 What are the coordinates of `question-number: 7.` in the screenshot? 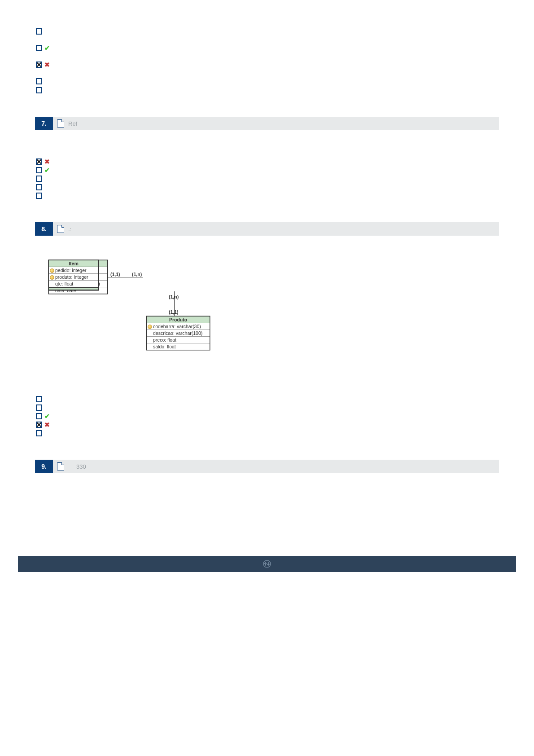 It's located at (44, 123).